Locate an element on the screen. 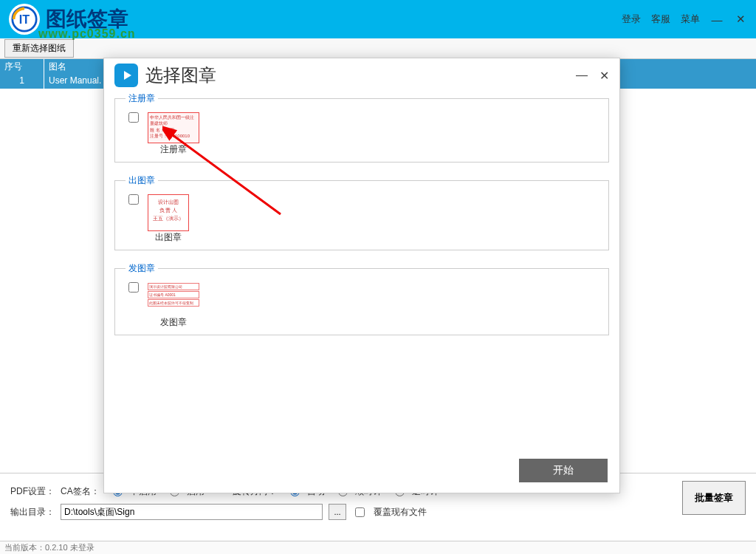  login-link: 登录 is located at coordinates (631, 19).